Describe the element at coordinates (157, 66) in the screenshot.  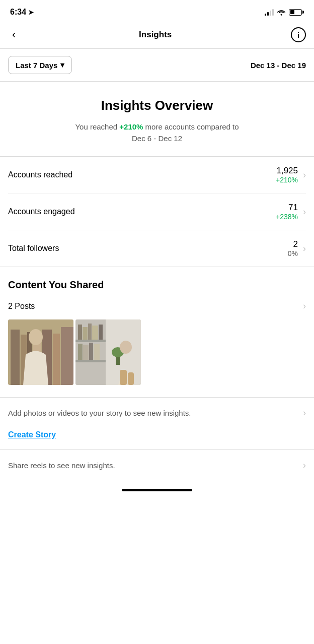
I see `filter-bar: Last 7 Days ▾ Dec 13 - Dec 19` at that location.